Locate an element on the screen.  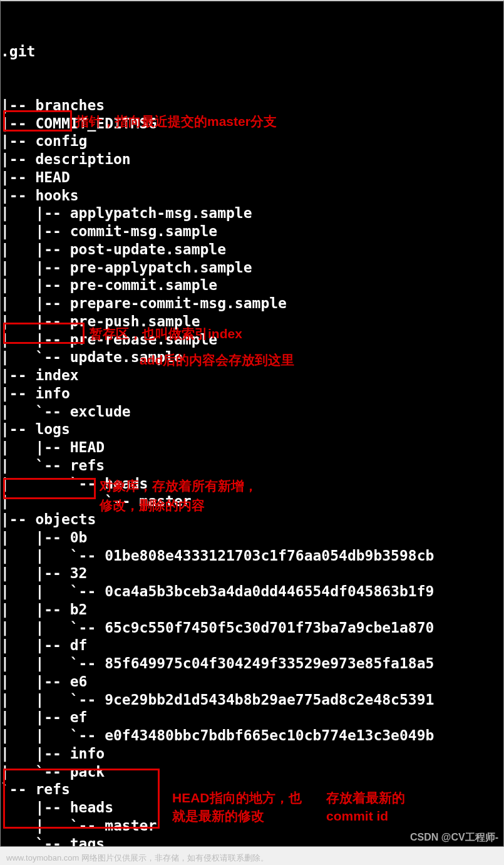
tree-line: |-- HEAD is located at coordinates (252, 178).